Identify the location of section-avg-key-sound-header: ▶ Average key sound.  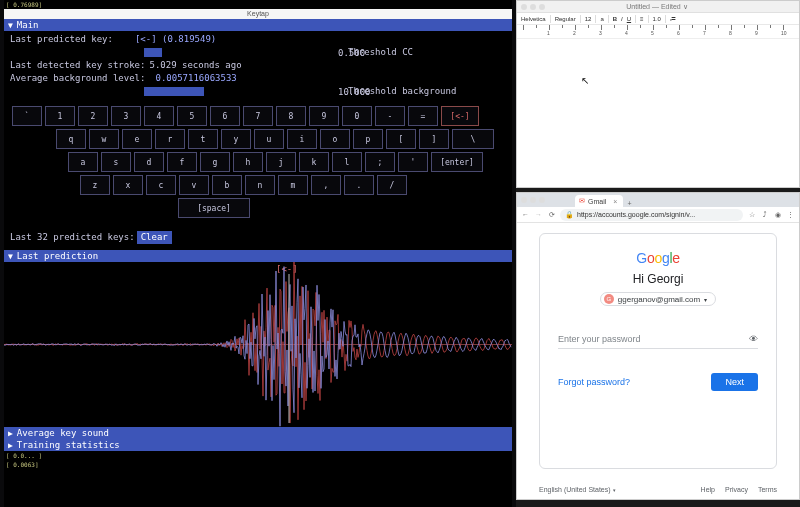
(258, 433).